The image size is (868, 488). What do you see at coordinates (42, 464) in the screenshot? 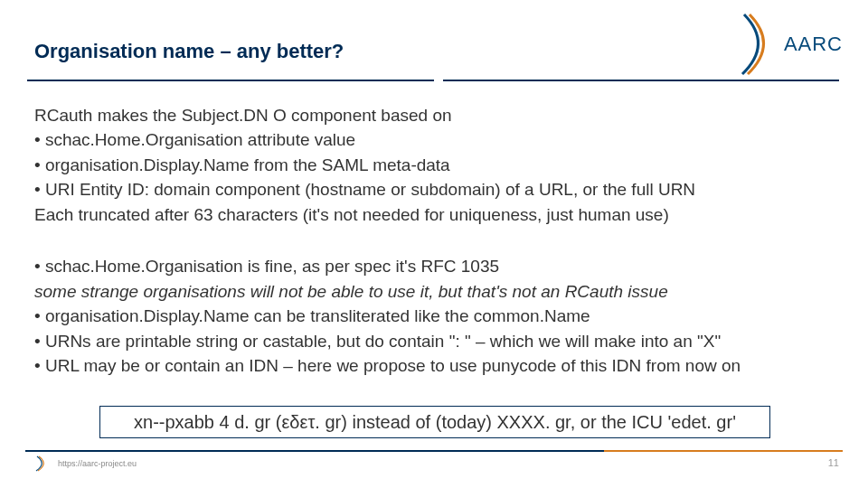
I see `arc-icon-small` at bounding box center [42, 464].